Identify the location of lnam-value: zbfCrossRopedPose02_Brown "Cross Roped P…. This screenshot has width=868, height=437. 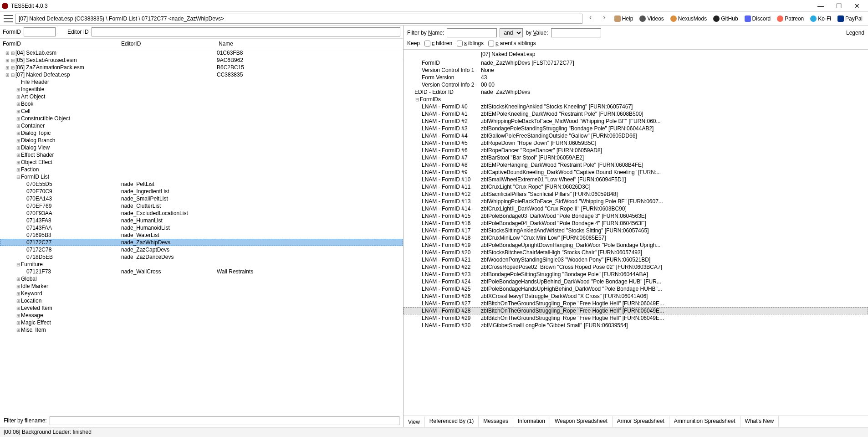
(674, 267).